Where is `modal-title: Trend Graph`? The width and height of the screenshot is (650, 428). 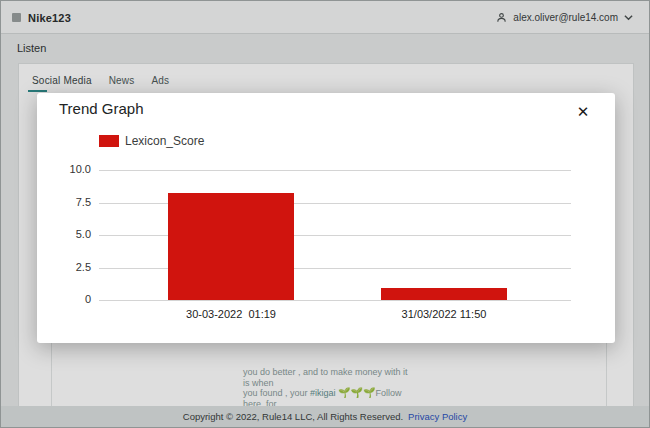 modal-title: Trend Graph is located at coordinates (102, 108).